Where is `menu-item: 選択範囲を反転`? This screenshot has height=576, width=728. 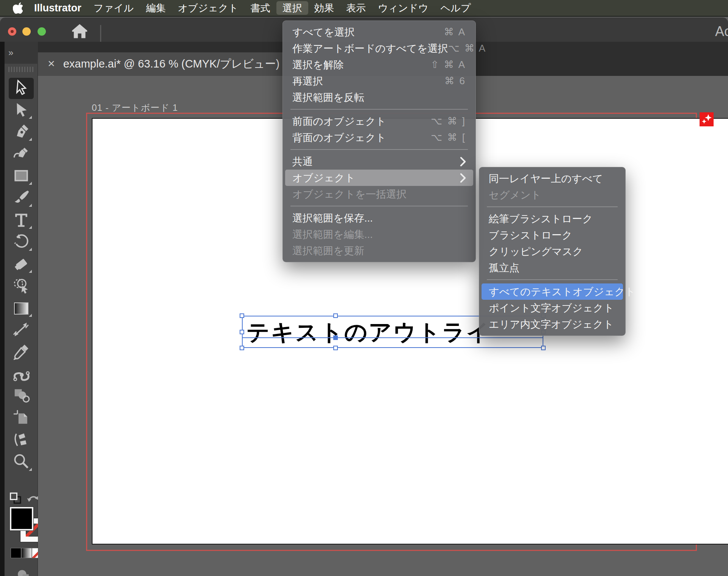 menu-item: 選択範囲を反転 is located at coordinates (379, 97).